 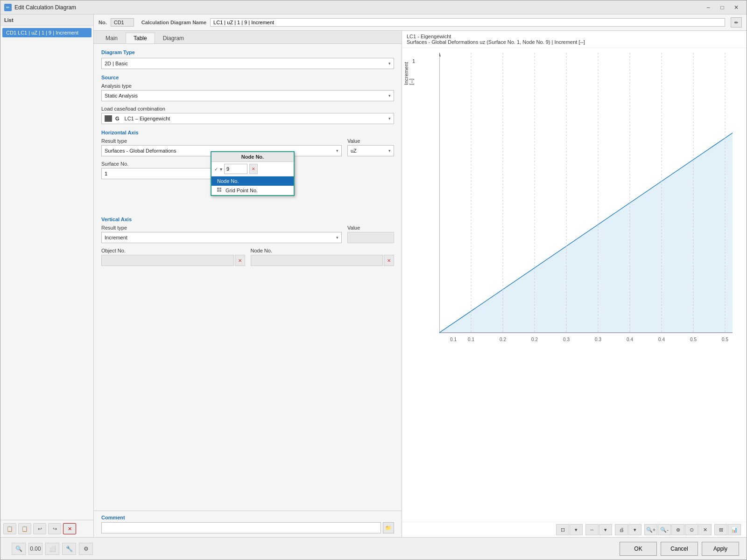 What do you see at coordinates (121, 96) in the screenshot?
I see `analysis-type-value: Static Analysis` at bounding box center [121, 96].